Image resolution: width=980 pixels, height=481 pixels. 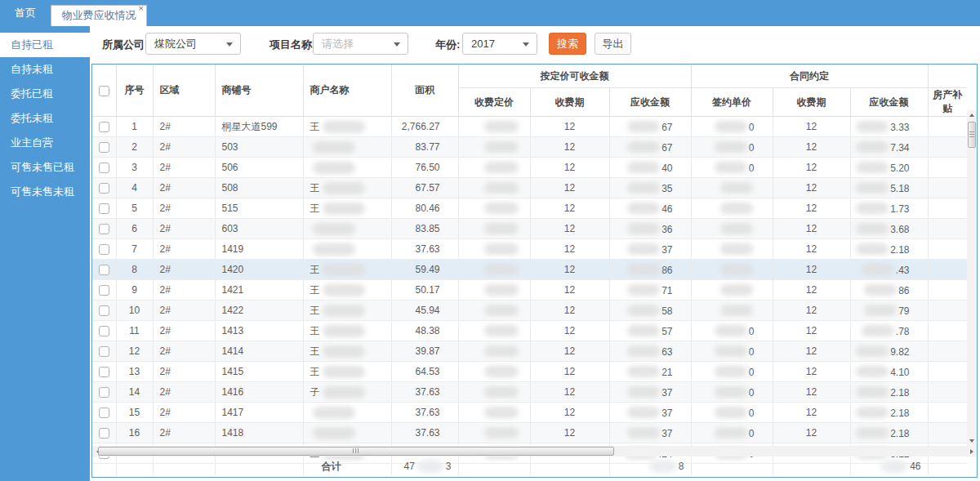 What do you see at coordinates (397, 44) in the screenshot?
I see `chevron-down-icon` at bounding box center [397, 44].